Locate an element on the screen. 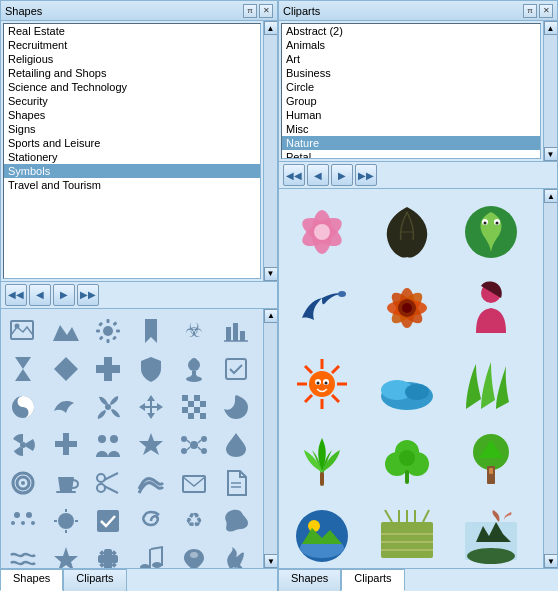  list-item-selected: Symbols is located at coordinates (132, 171).